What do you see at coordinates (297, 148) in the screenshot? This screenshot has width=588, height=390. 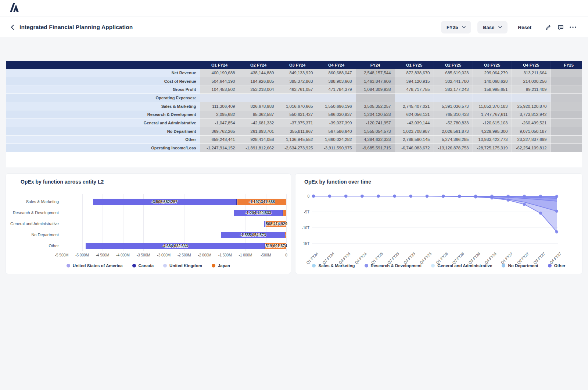 I see `grid-cell: -2,634,273,925` at bounding box center [297, 148].